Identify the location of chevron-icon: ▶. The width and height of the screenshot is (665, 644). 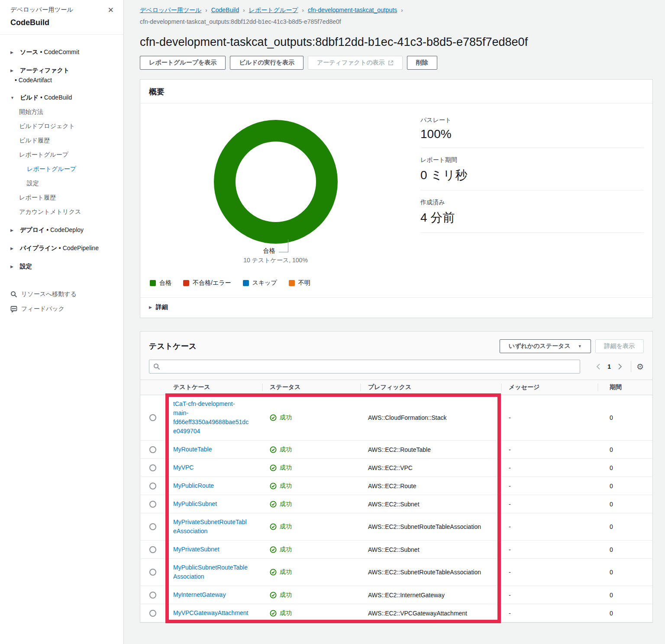
(13, 52).